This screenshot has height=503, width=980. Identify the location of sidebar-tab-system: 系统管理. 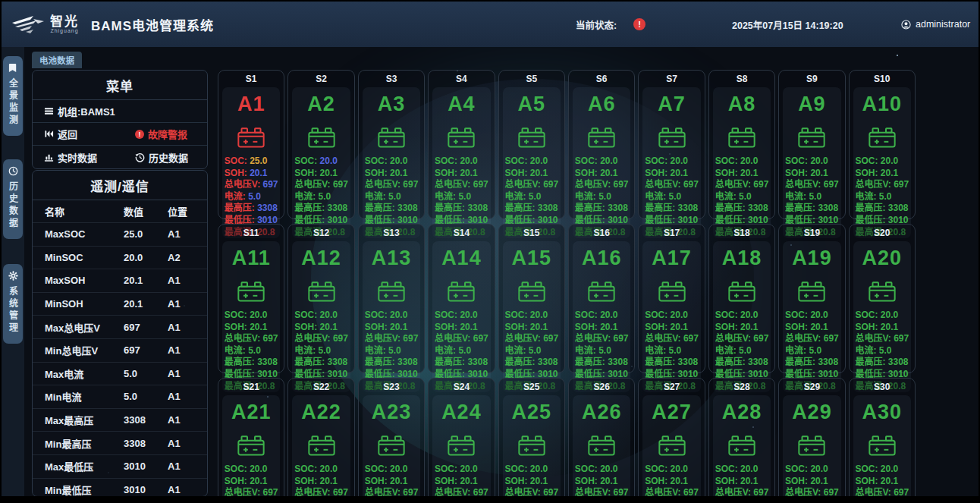
(13, 303).